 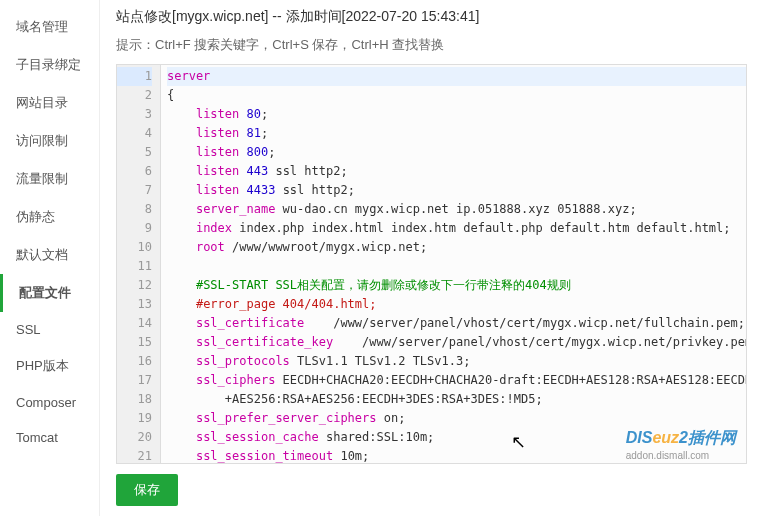 What do you see at coordinates (50, 258) in the screenshot?
I see `sidebar: 域名管理子目录绑定网站目录访问限制流量限制伪静态默认文档配置文件SSLPHP版本…` at bounding box center [50, 258].